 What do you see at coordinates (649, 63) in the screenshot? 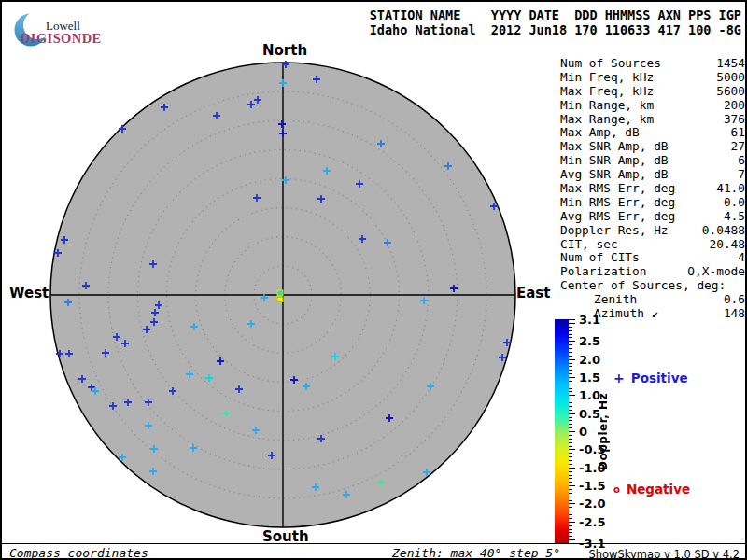
I see `stat-row: Num of Sources1454` at bounding box center [649, 63].